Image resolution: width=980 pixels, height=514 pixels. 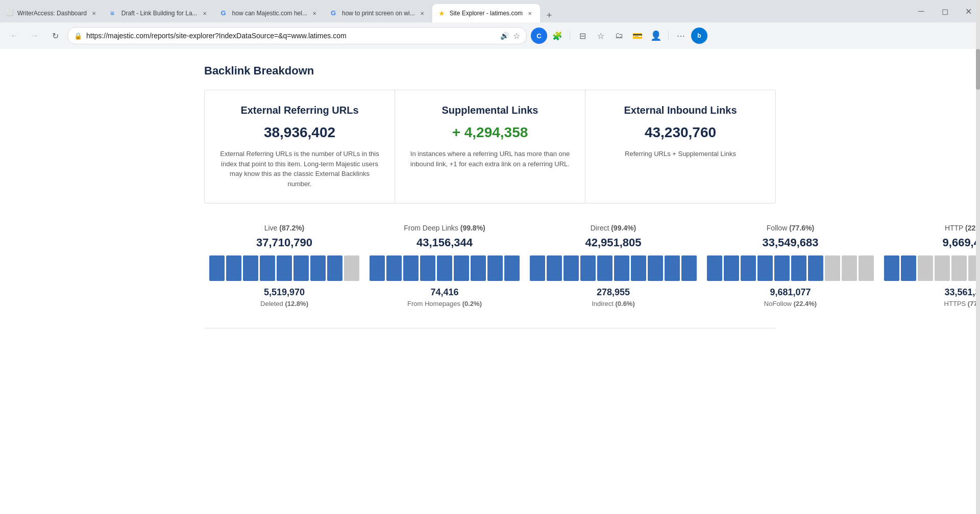 What do you see at coordinates (517, 36) in the screenshot?
I see `favorites-icon: ☆` at bounding box center [517, 36].